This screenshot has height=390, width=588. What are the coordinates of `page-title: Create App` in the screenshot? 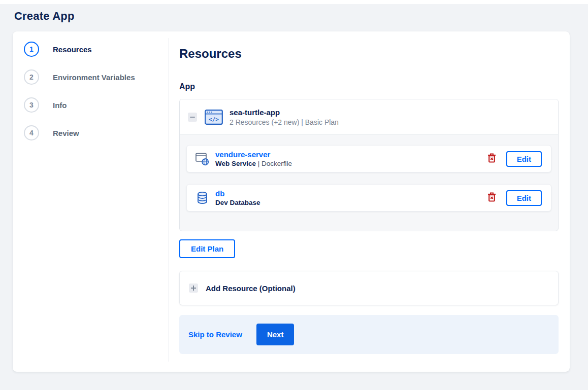 It's located at (294, 13).